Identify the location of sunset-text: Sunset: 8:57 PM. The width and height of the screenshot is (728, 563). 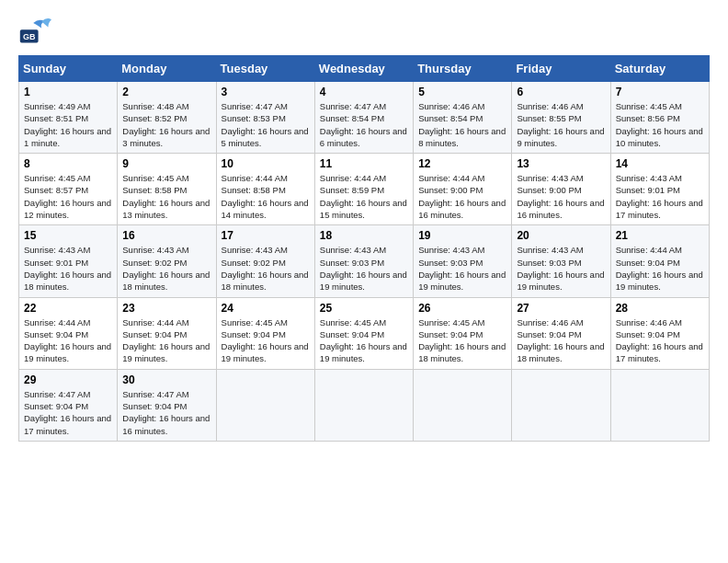
(56, 190).